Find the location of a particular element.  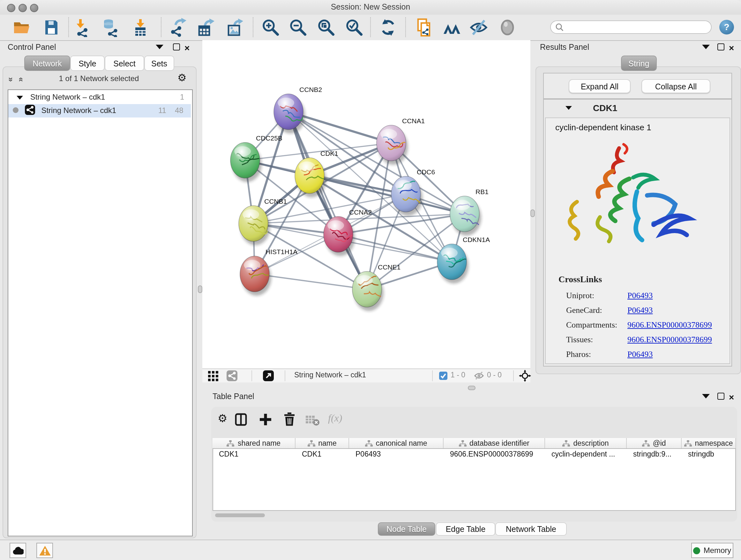

table-cell: cyclin-dependent ... is located at coordinates (586, 454).